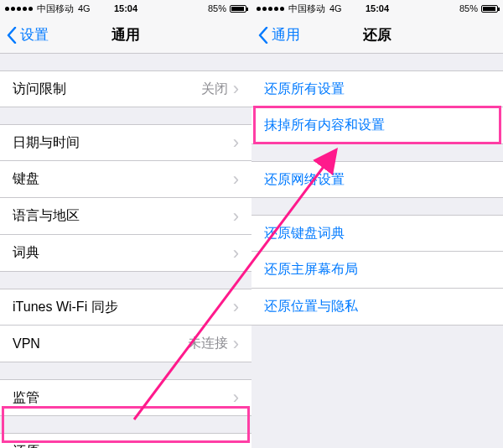 Image resolution: width=503 pixels, height=448 pixels. I want to click on row-label: 还原所有设置, so click(377, 89).